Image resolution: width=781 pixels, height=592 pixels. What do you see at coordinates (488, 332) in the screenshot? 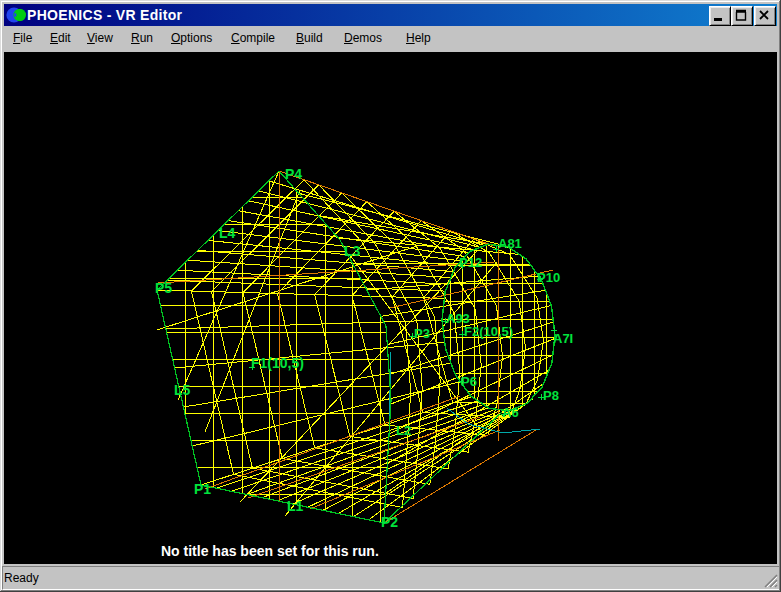
I see `svg-text: F2(10,5)` at bounding box center [488, 332].